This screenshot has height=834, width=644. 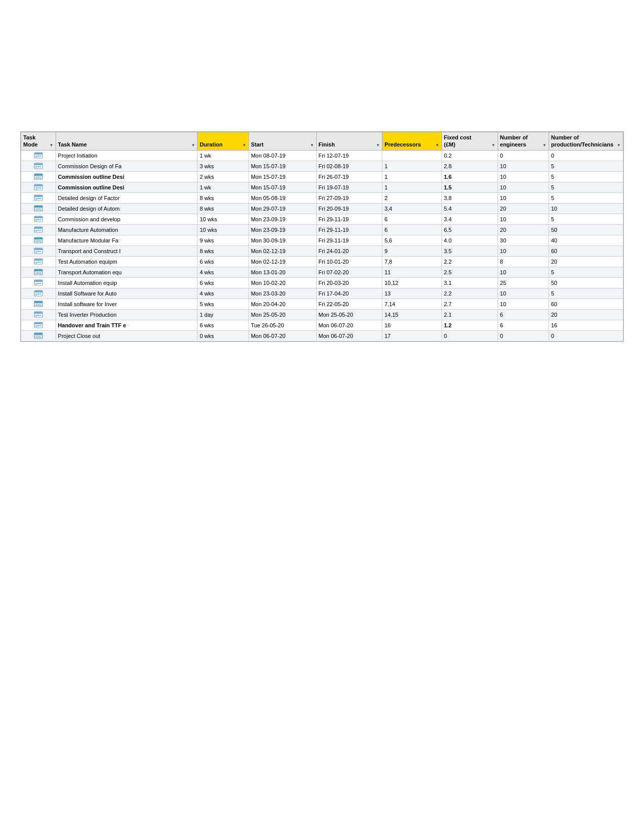 I want to click on fixed-cost-cell: 2.7, so click(x=470, y=304).